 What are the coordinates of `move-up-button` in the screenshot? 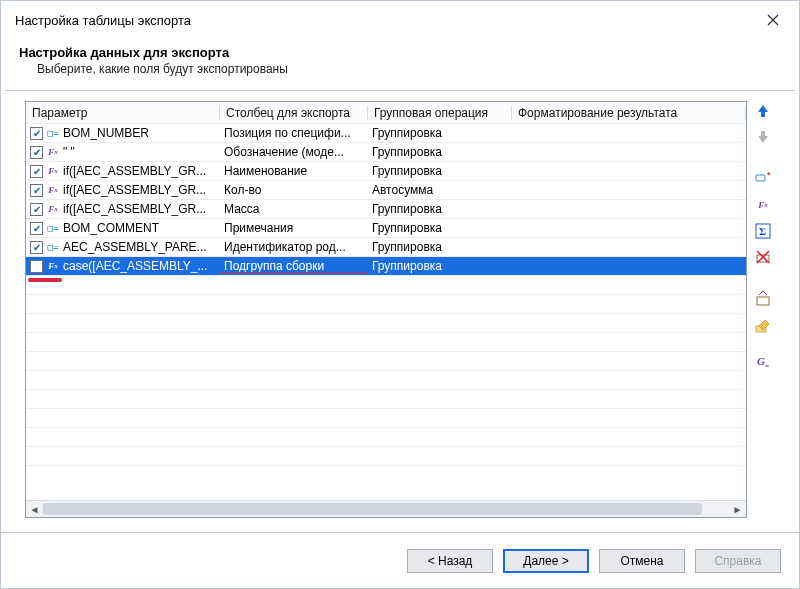 It's located at (763, 111).